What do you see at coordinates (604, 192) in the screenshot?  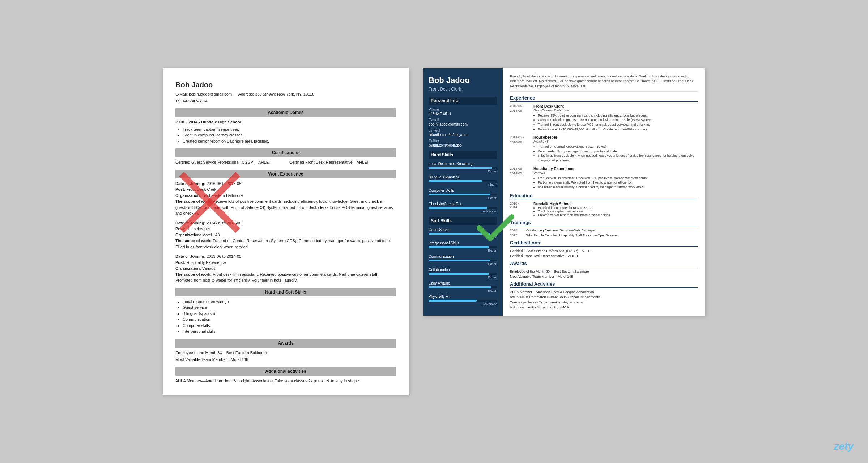 I see `resume-main-content: Friendly front desk clerk with 2+ years …` at bounding box center [604, 192].